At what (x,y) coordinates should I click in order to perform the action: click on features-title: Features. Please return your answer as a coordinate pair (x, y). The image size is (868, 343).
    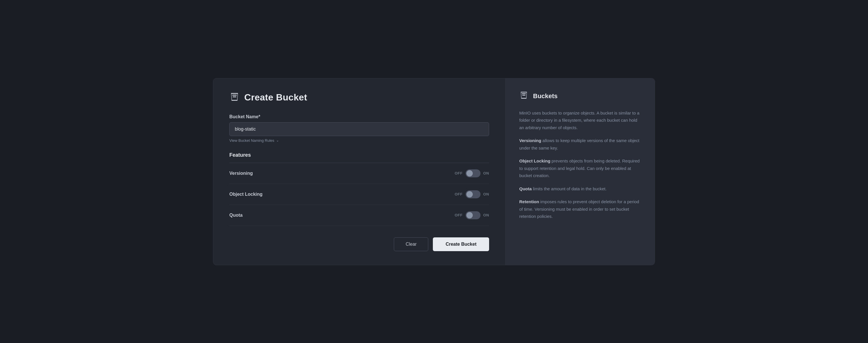
    Looking at the image, I should click on (359, 158).